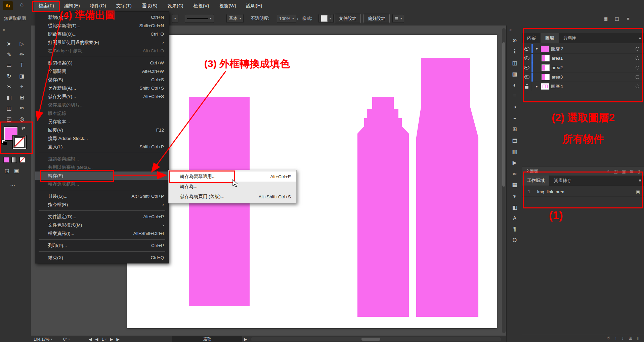  I want to click on document-setup-button: 文件設定, so click(348, 18).